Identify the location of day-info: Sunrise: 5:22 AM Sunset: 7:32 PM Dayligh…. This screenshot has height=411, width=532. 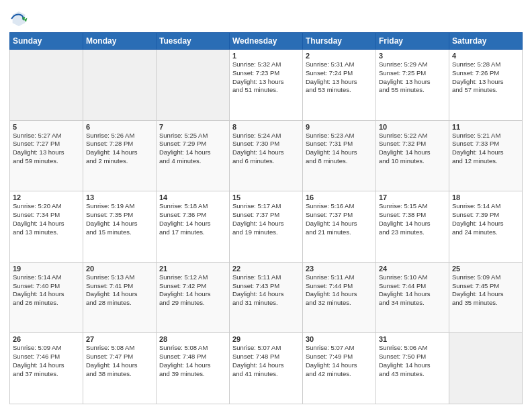
(412, 149).